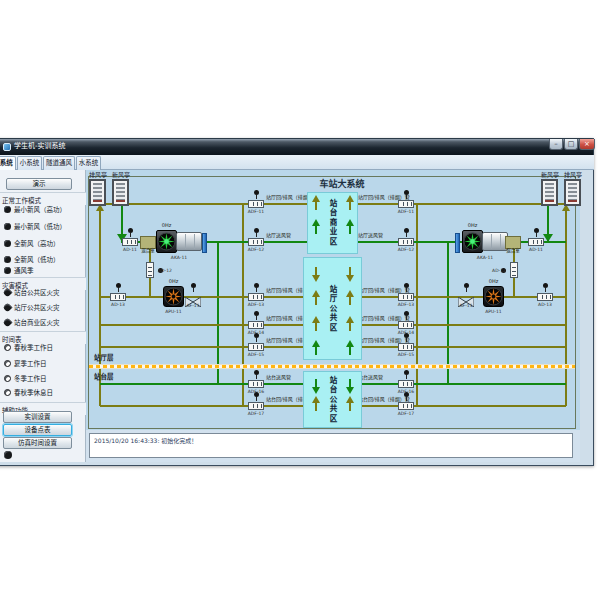 Image resolution: width=600 pixels, height=600 pixels. Describe the element at coordinates (7, 147) in the screenshot. I see `app-icon` at that location.